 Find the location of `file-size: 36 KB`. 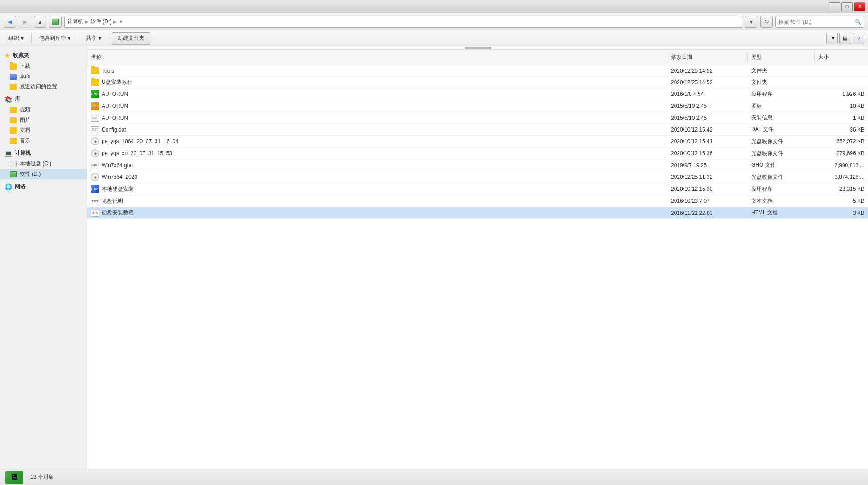

file-size: 36 KB is located at coordinates (857, 130).